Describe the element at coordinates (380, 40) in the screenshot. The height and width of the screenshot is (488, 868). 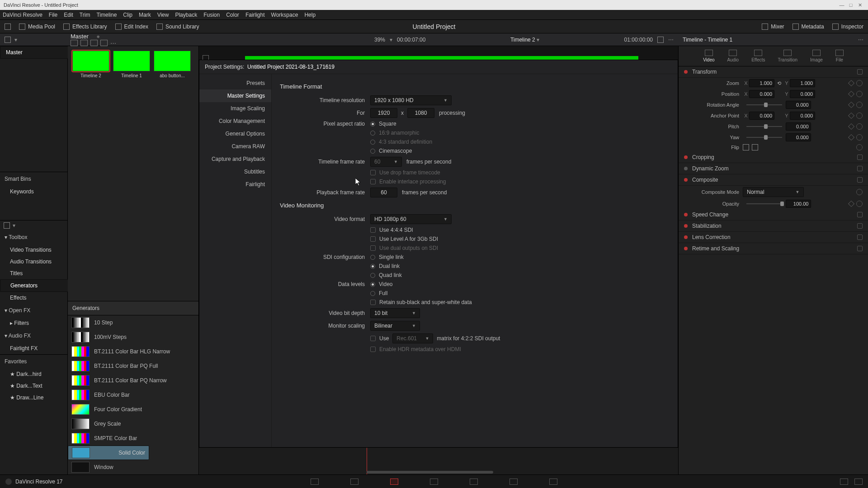
I see `zoom-level: 39%` at that location.